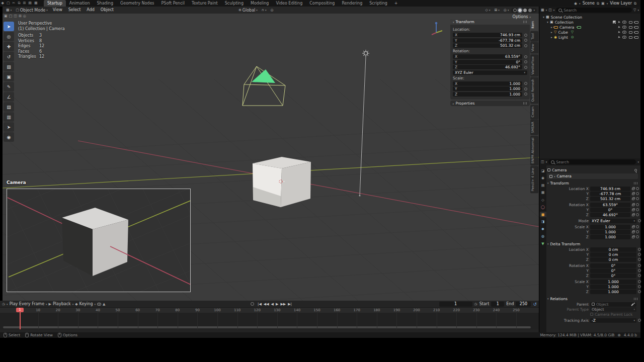 The width and height of the screenshot is (644, 362). Describe the element at coordinates (20, 310) in the screenshot. I see `playhead-label: 1` at that location.